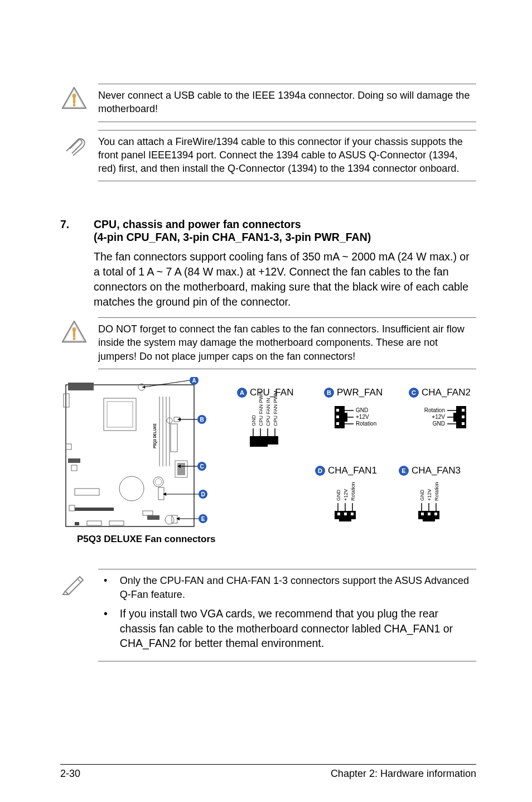 This screenshot has height=802, width=532. Describe the element at coordinates (445, 417) in the screenshot. I see `cha-fan2-connector: Rotation +12V GND` at that location.